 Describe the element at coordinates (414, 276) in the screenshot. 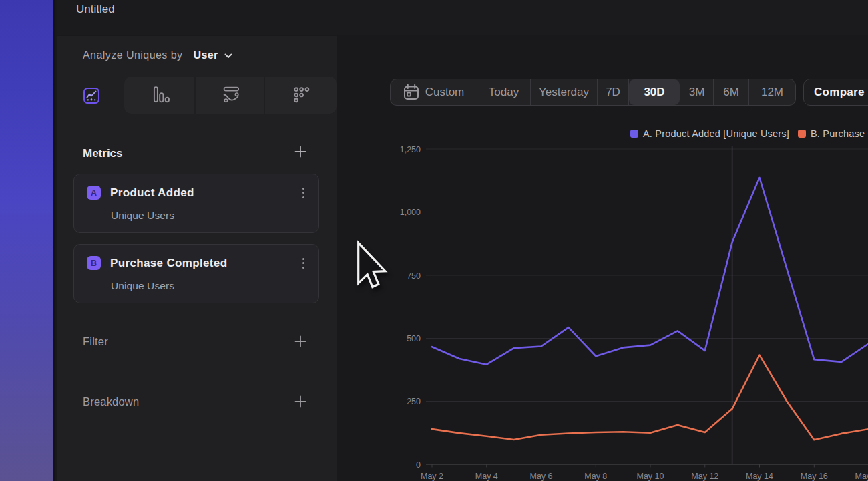

I see `svg-text: 750` at that location.